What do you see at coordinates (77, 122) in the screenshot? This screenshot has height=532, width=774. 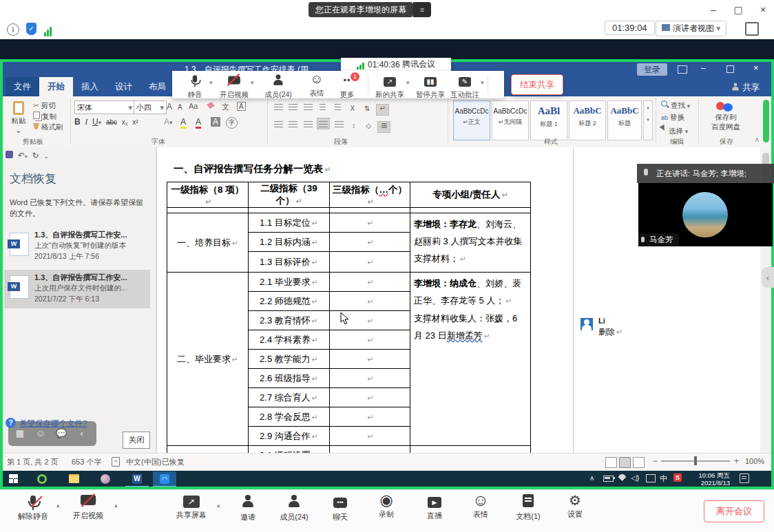 I see `bold-button: B` at bounding box center [77, 122].